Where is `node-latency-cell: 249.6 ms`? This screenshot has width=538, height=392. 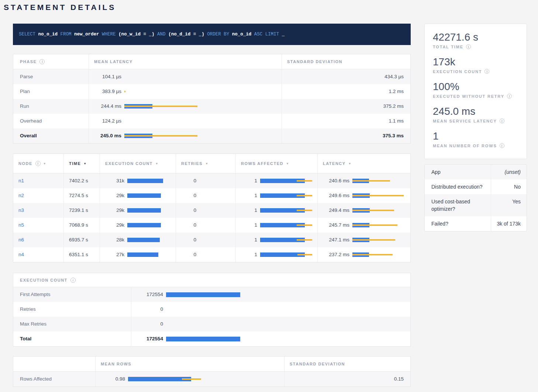 node-latency-cell: 249.6 ms is located at coordinates (364, 196).